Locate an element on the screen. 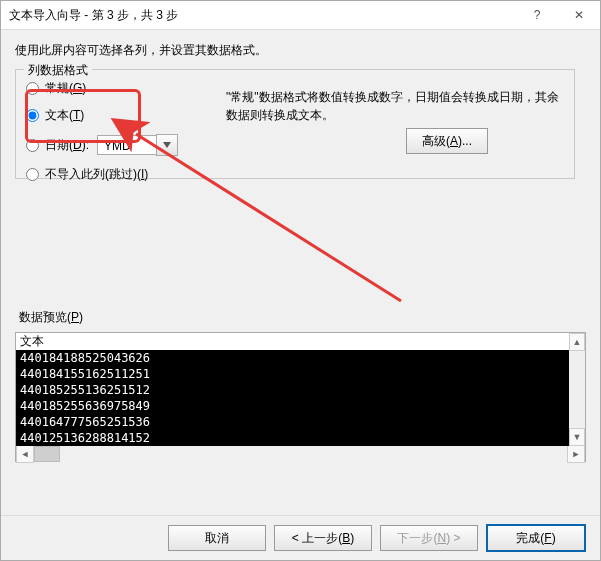 Image resolution: width=601 pixels, height=561 pixels. radio-skip: 不导入此列(跳过)(I) is located at coordinates (116, 174).